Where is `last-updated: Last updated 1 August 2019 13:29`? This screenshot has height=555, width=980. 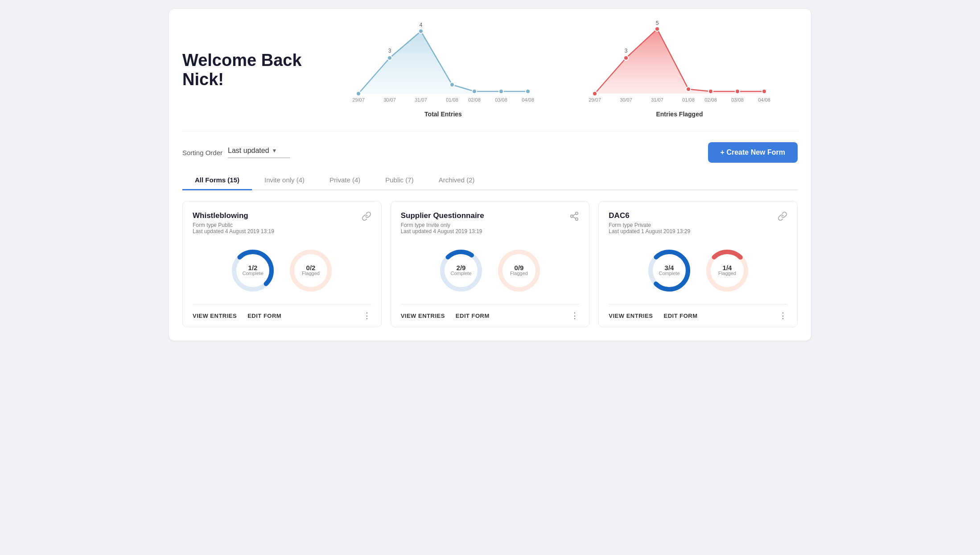
last-updated: Last updated 1 August 2019 13:29 is located at coordinates (649, 231).